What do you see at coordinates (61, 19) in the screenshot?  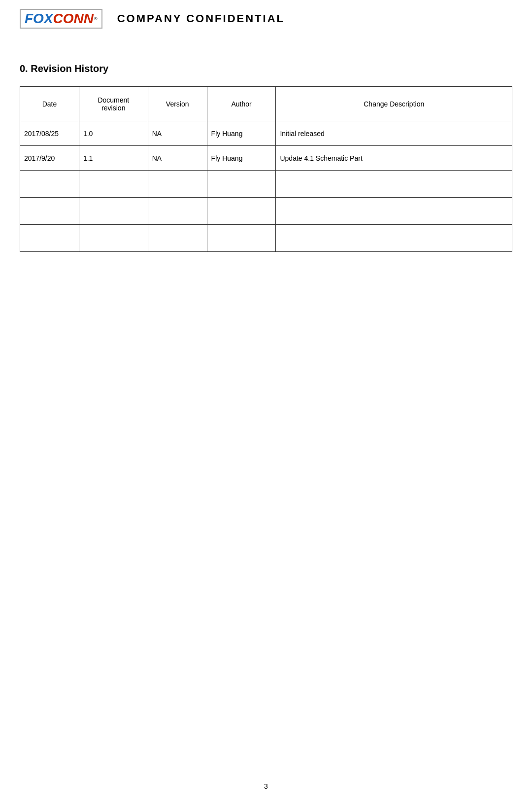 I see `foxconn-logo-box: FOXCONN ®` at bounding box center [61, 19].